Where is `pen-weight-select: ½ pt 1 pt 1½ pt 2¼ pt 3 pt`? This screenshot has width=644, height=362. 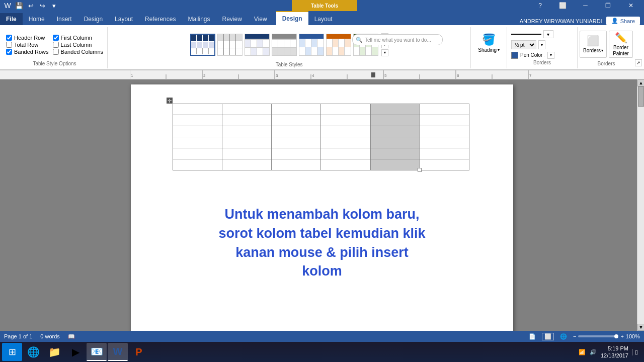 pen-weight-select: ½ pt 1 pt 1½ pt 2¼ pt 3 pt is located at coordinates (524, 45).